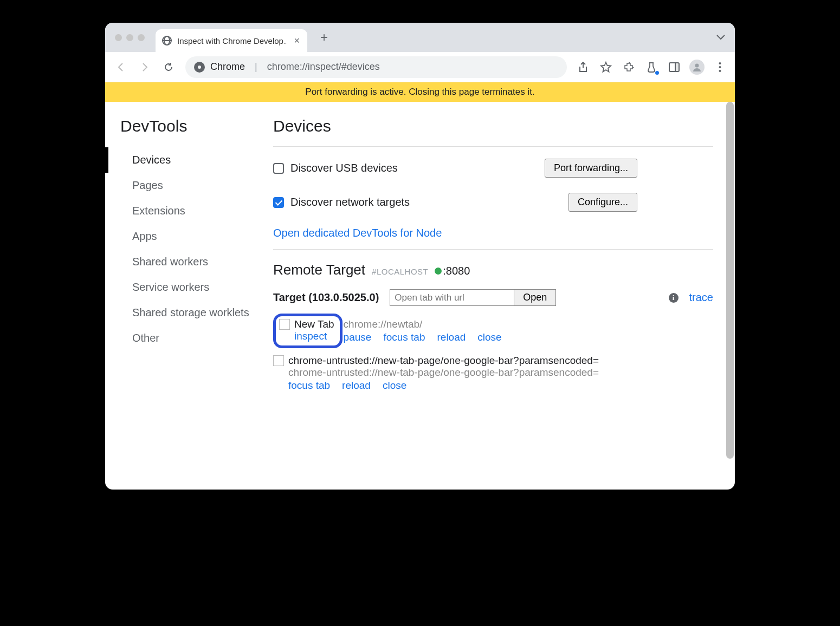 The width and height of the screenshot is (840, 626). What do you see at coordinates (651, 67) in the screenshot?
I see `labs-icon` at bounding box center [651, 67].